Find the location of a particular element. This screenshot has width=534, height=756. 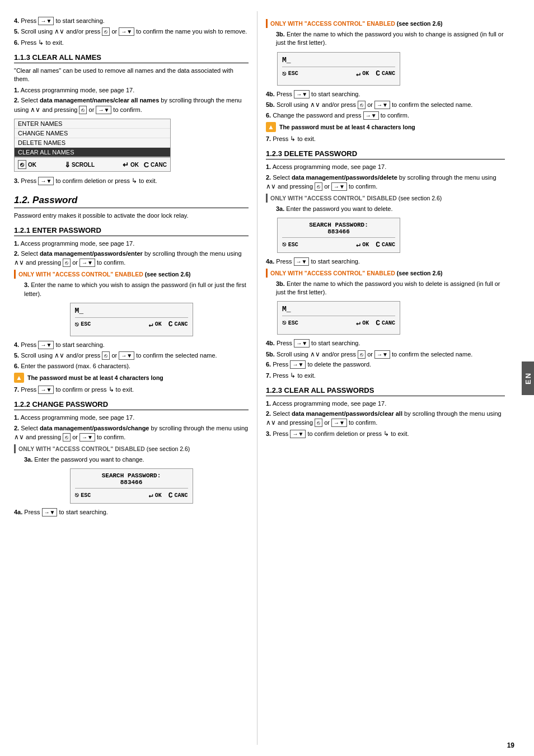

section-1-2-3-delete-title: 1.2.3 DELETE PASSWORD is located at coordinates (385, 154).